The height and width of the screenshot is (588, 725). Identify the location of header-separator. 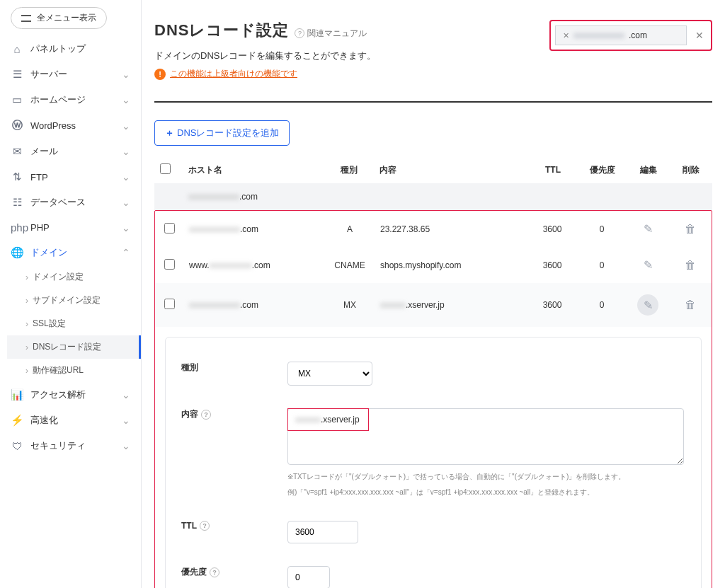
(433, 102).